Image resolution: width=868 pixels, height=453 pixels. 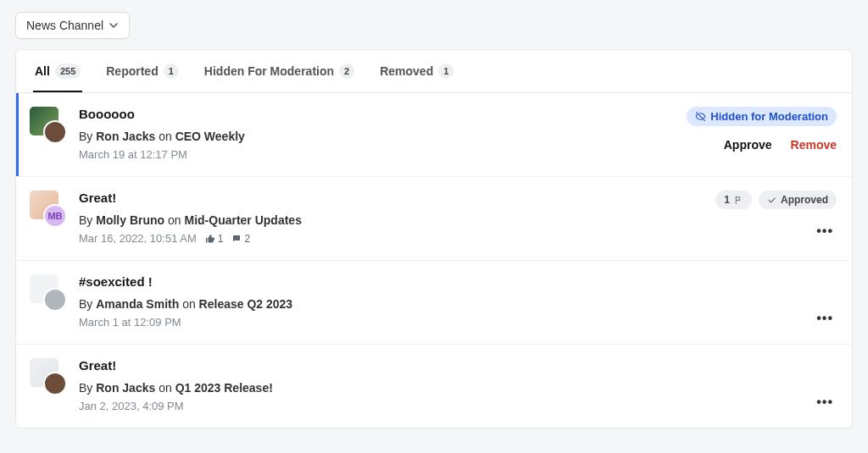 I want to click on item-title: Boooooo, so click(x=383, y=113).